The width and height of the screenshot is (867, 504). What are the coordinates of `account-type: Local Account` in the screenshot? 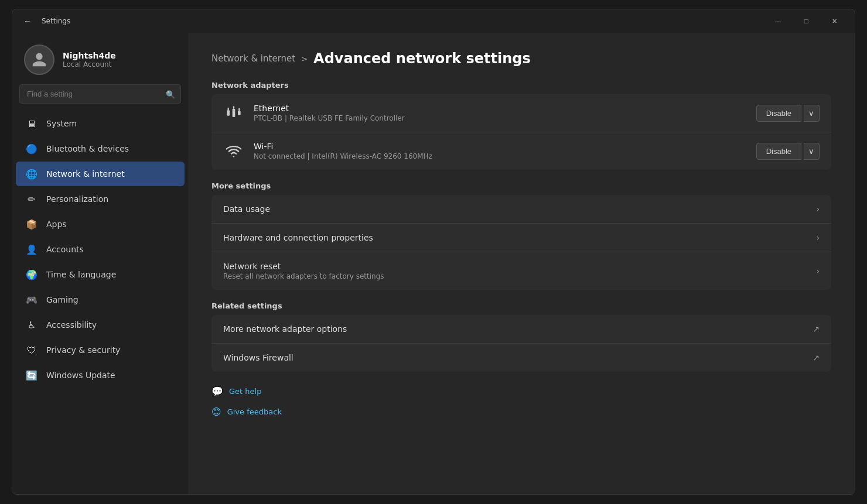 It's located at (89, 64).